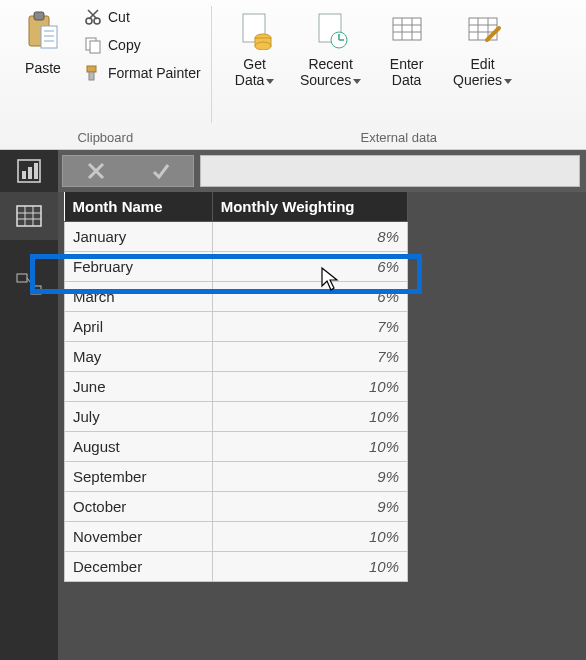  What do you see at coordinates (93, 17) in the screenshot?
I see `cut-icon` at bounding box center [93, 17].